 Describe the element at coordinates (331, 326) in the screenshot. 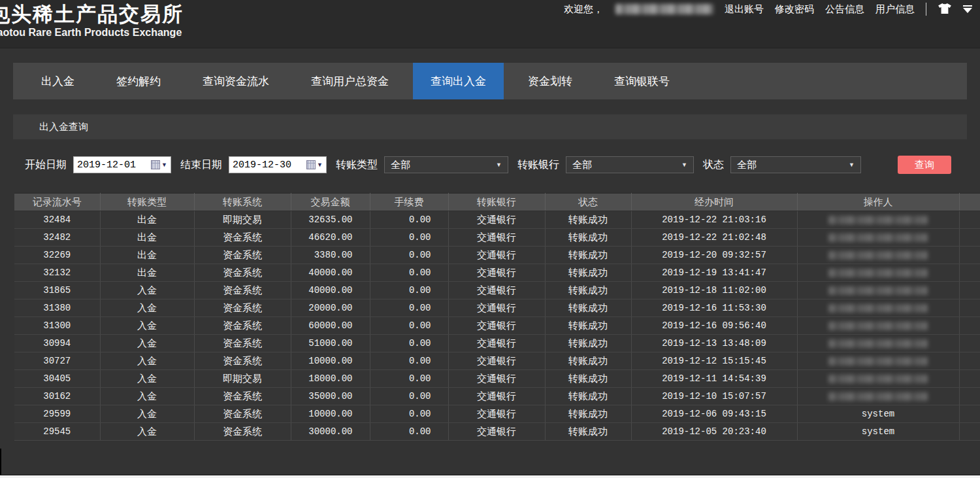

I see `cell-amount: 60000.00` at that location.